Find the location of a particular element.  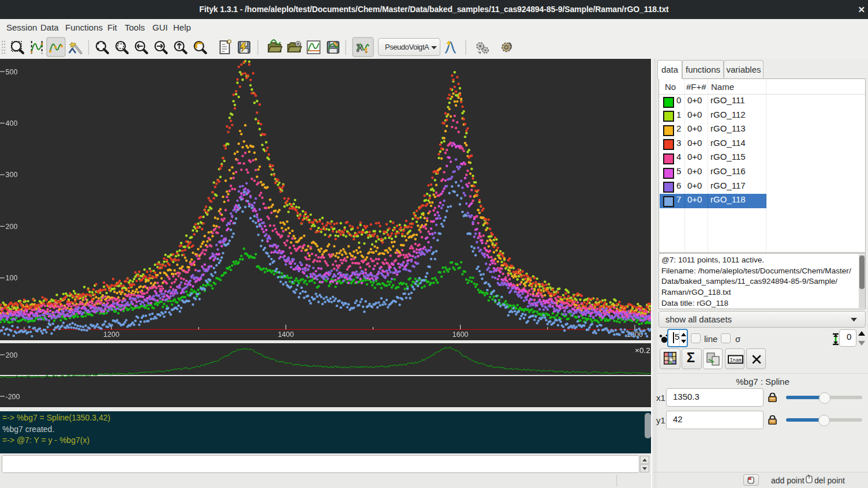

svg-text: Inam is located at coordinates (736, 361).